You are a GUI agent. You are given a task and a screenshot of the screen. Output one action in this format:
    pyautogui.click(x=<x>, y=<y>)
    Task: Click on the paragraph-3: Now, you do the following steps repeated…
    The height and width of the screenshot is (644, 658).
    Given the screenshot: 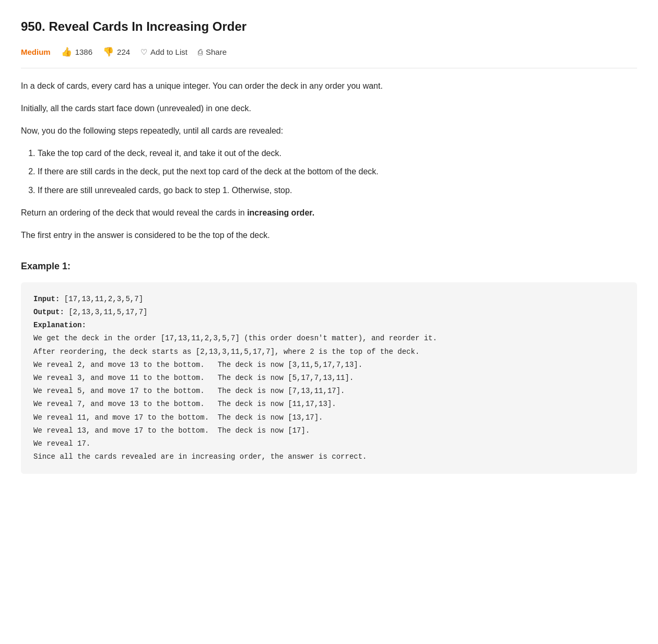 What is the action you would take?
    pyautogui.click(x=329, y=130)
    